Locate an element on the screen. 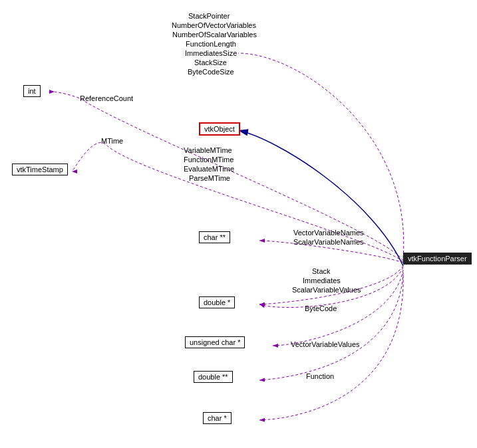 The image size is (477, 448). node-int: int is located at coordinates (32, 91).